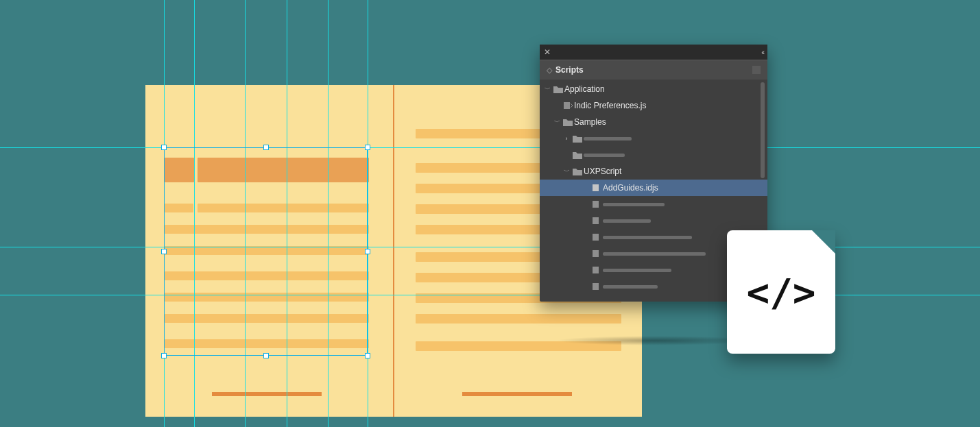 This screenshot has height=427, width=980. What do you see at coordinates (655, 341) in the screenshot?
I see `panel-shadow` at bounding box center [655, 341].